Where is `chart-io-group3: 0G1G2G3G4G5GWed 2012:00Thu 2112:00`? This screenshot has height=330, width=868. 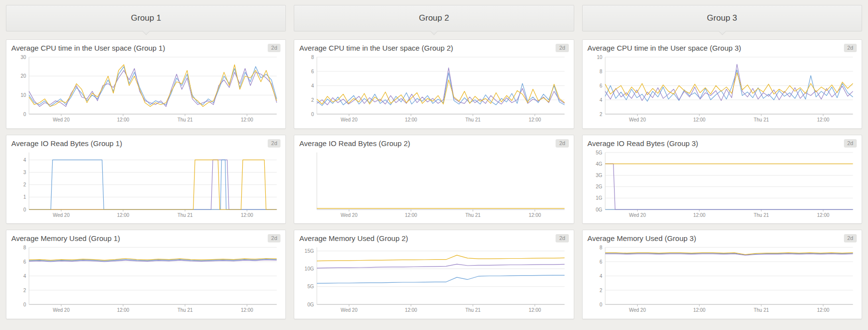 chart-io-group3: 0G1G2G3G4G5GWed 2012:00Thu 2112:00 is located at coordinates (722, 184).